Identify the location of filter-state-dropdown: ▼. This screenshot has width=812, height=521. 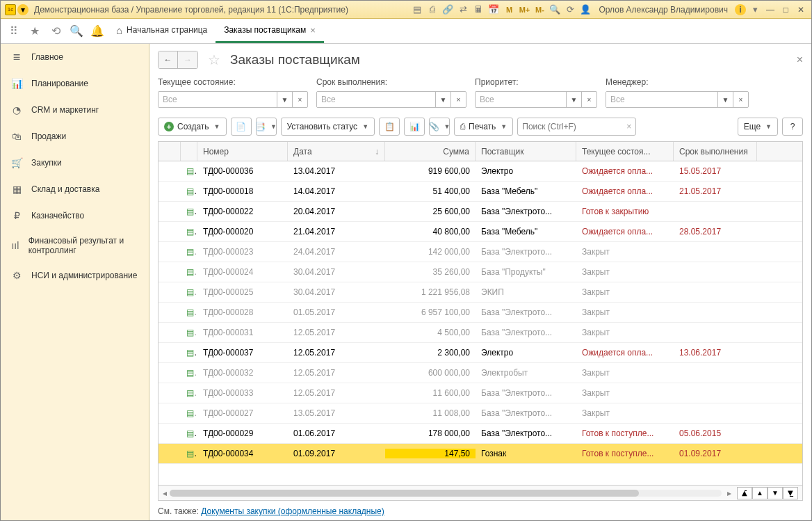
(284, 99).